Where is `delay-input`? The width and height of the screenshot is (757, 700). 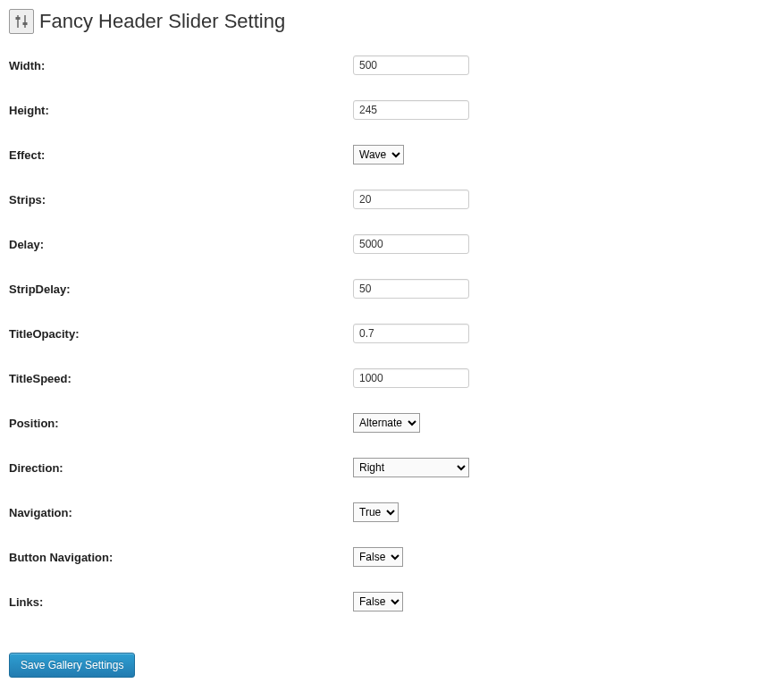
delay-input is located at coordinates (411, 244).